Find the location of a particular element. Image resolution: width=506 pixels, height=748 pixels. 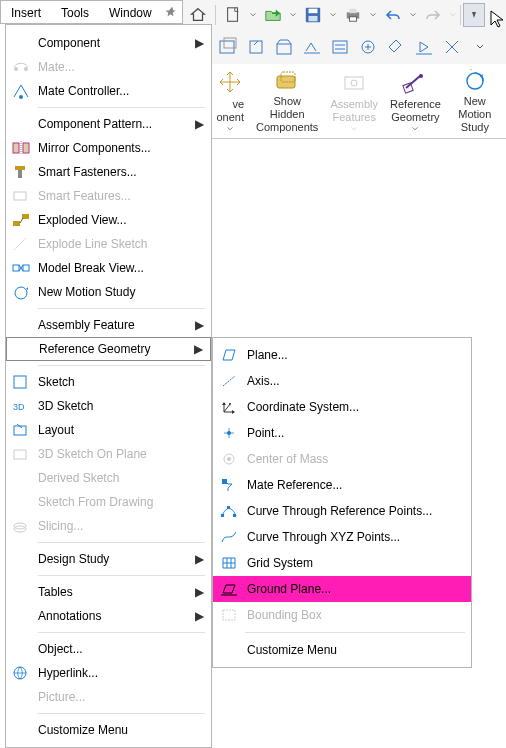

submenu-curve-ref-points: Curve Through Reference Points... is located at coordinates (342, 511).